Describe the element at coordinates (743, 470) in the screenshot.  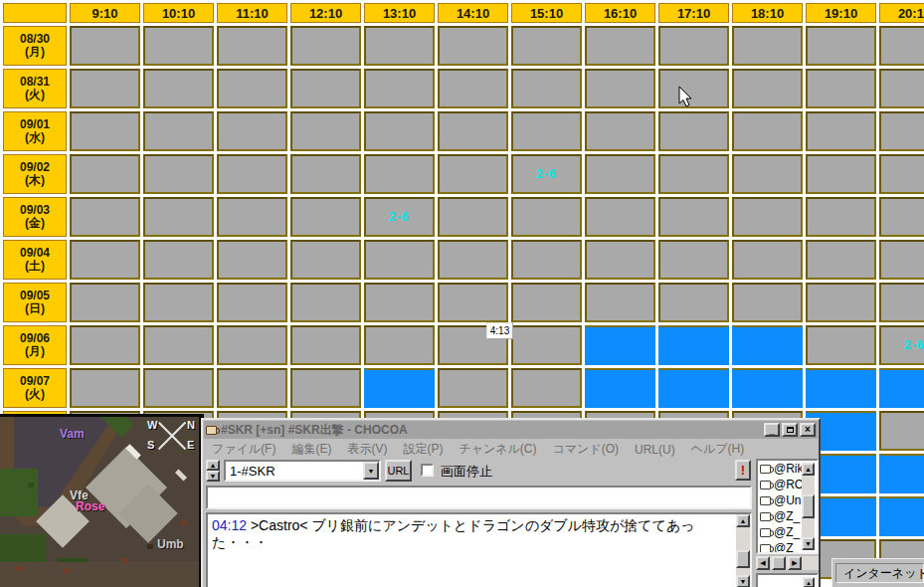
I see `alert-button: !` at that location.